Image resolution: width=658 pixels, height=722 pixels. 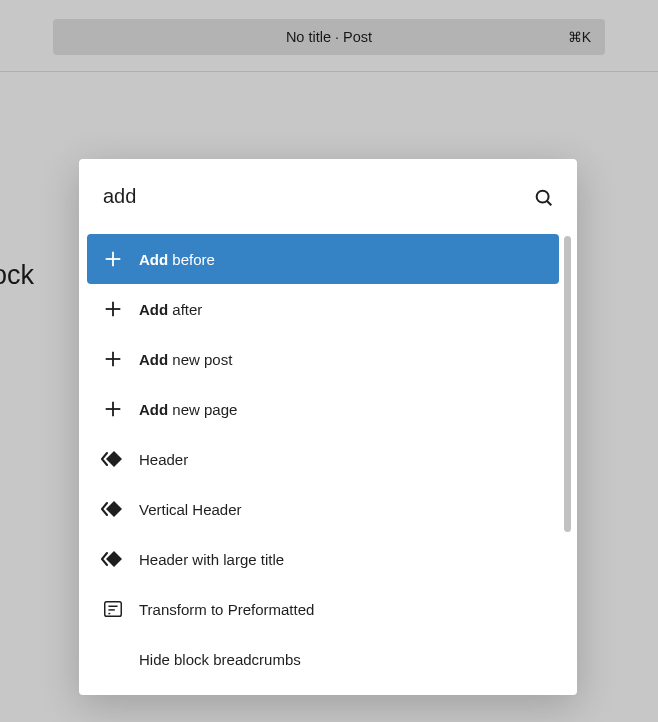 What do you see at coordinates (323, 309) in the screenshot?
I see `command-palette-item: Add after` at bounding box center [323, 309].